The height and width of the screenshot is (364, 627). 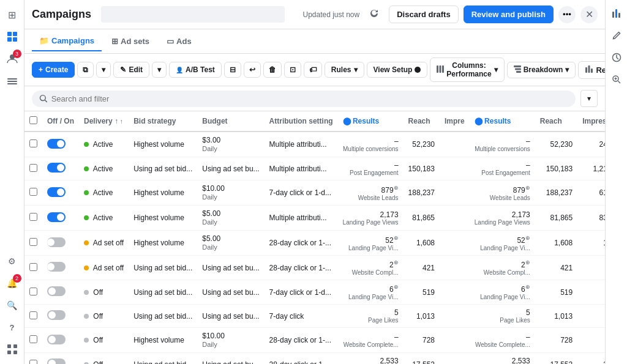 I want to click on filter-dropdown-button: ▾, so click(x=589, y=98).